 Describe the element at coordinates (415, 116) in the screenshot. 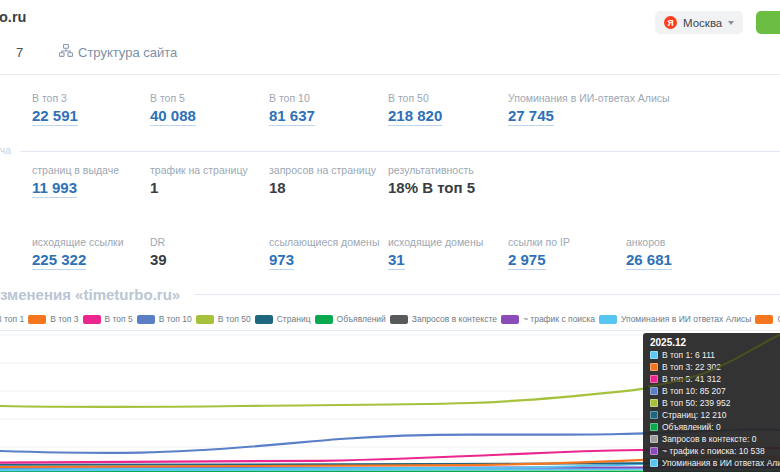

I see `stat-value-link: 218 820` at that location.